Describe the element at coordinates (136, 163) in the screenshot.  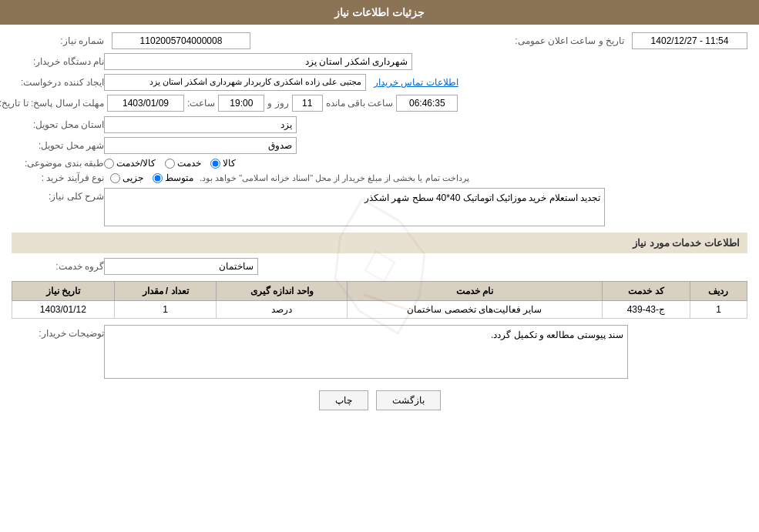
I see `category-label-kala-khedmat: کالا/خدمت` at that location.